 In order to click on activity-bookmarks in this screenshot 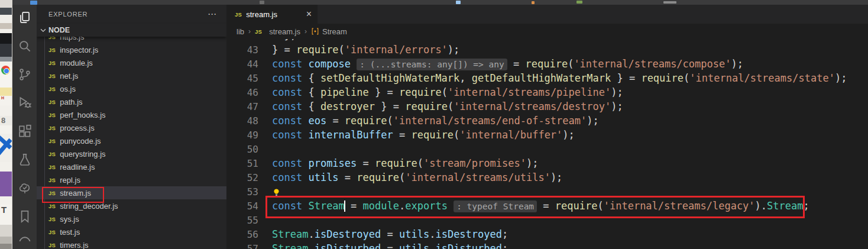, I will do `click(25, 218)`.